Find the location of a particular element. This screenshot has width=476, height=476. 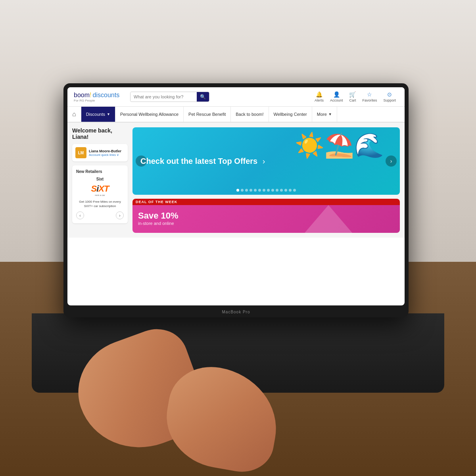

retailer-description: Get 1000 Free Miles on every SIXT+ car s… is located at coordinates (100, 204).